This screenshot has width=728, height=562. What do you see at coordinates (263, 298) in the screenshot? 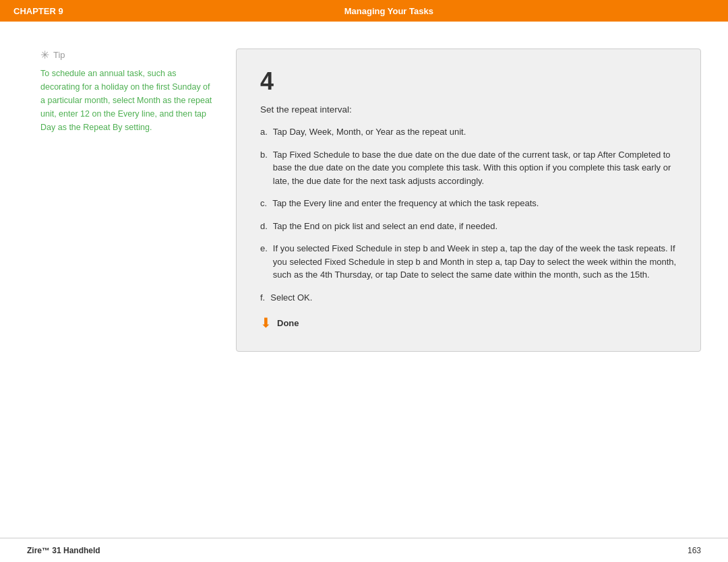
I see `list-label-f: f.` at bounding box center [263, 298].